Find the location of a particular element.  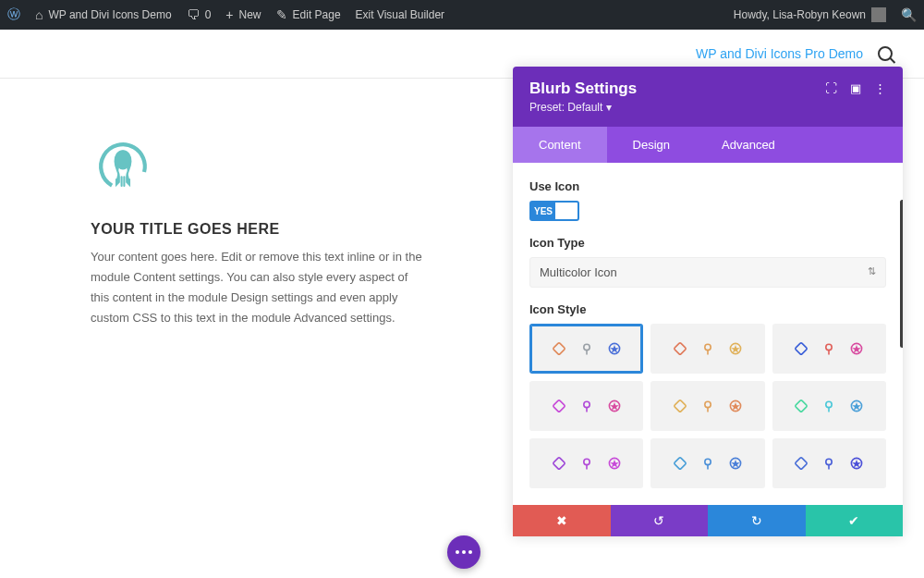

wordpress-icon: ⓦ is located at coordinates (14, 15).